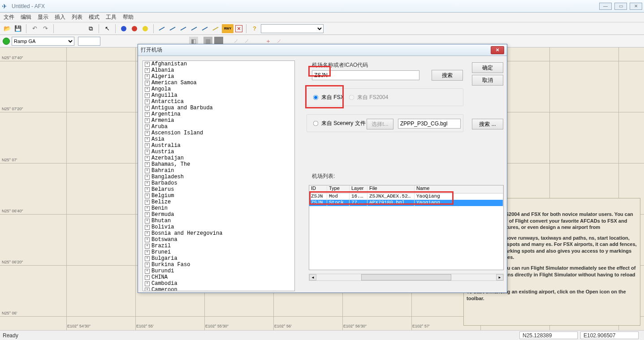 The height and width of the screenshot is (340, 644). I want to click on tree-item: +Barbados, so click(219, 183).